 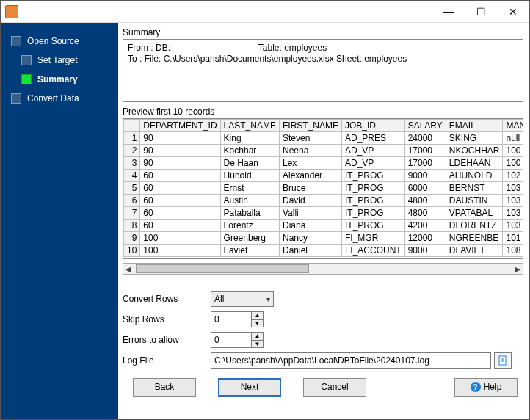 I want to click on scroll-track, so click(x=323, y=269).